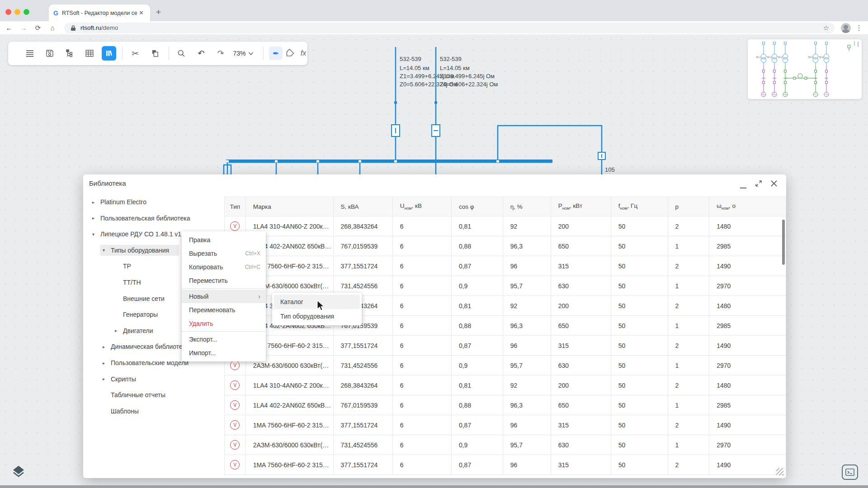 The width and height of the screenshot is (868, 488). What do you see at coordinates (527, 207) in the screenshot?
I see `column-header: η, %` at bounding box center [527, 207].